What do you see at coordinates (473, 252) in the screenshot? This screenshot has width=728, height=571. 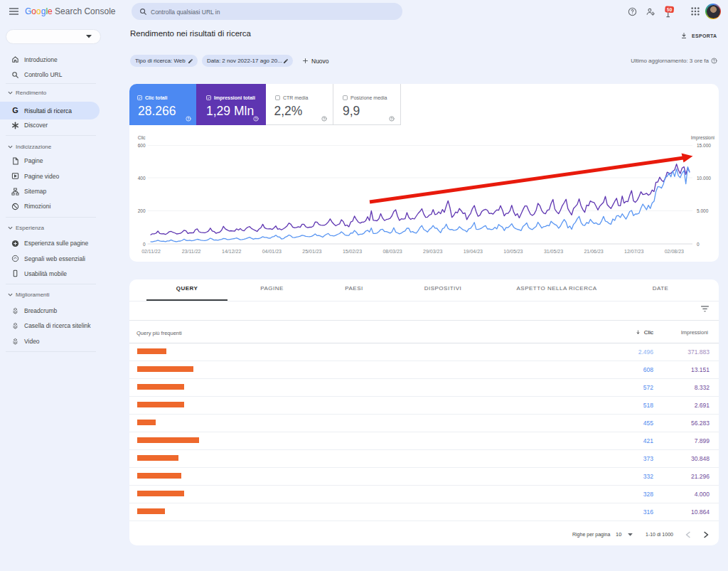 I see `svg-text: 19/04/23` at bounding box center [473, 252].